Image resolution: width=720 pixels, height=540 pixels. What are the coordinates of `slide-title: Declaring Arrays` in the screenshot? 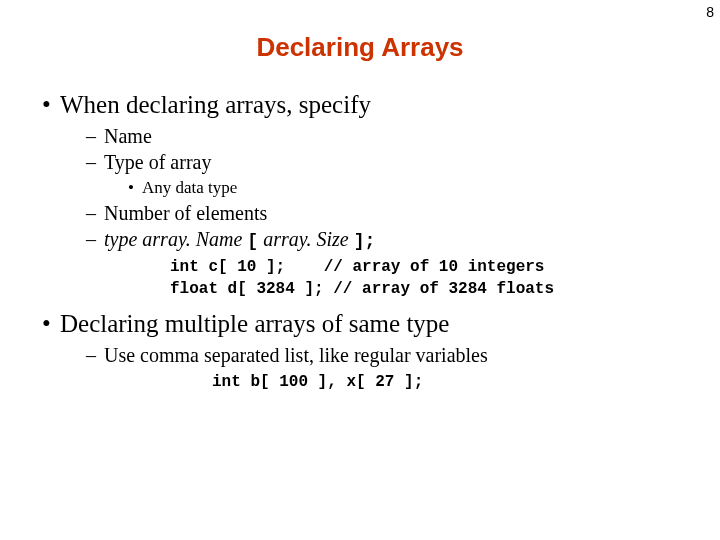 It's located at (360, 48).